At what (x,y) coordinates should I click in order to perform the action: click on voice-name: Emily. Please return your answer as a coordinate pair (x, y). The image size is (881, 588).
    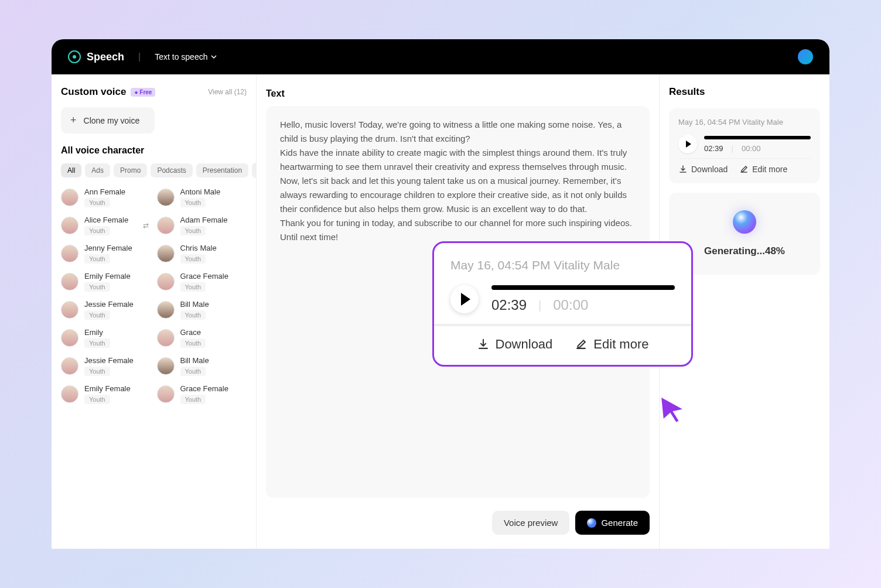
    Looking at the image, I should click on (97, 333).